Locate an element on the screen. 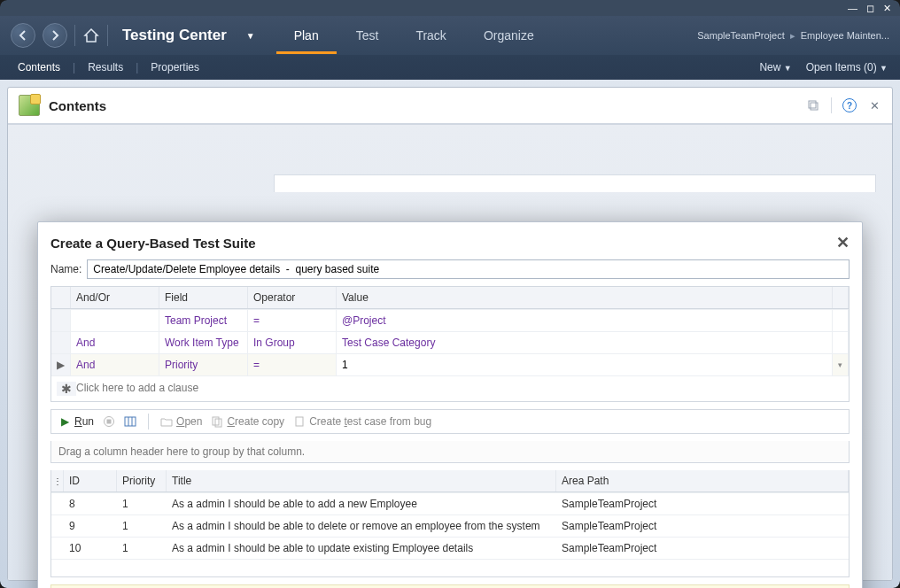 The width and height of the screenshot is (900, 588). panel-title: Contents is located at coordinates (78, 106).